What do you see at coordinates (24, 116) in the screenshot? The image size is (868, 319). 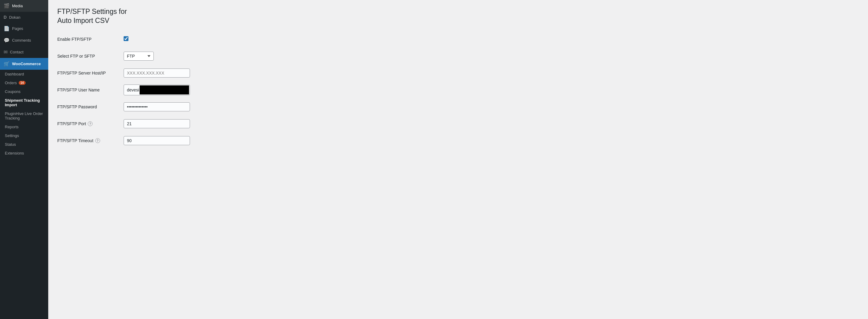 I see `sidebar-item-pluginhive: PluginHive Live Order Tracking` at bounding box center [24, 116].